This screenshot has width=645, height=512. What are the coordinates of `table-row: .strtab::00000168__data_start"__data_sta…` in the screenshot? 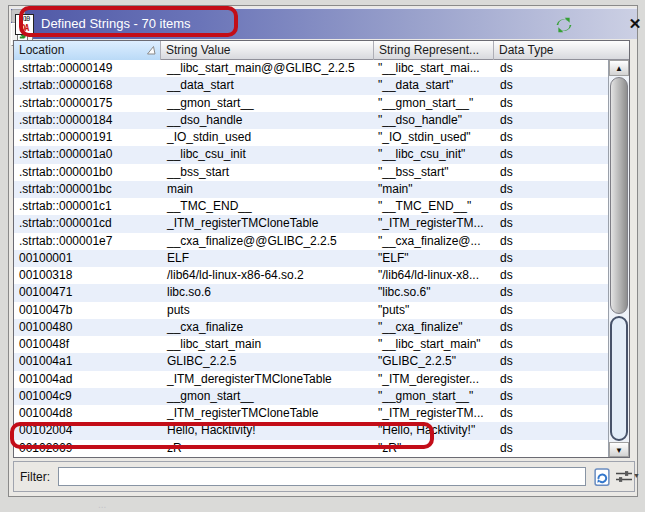 It's located at (311, 86).